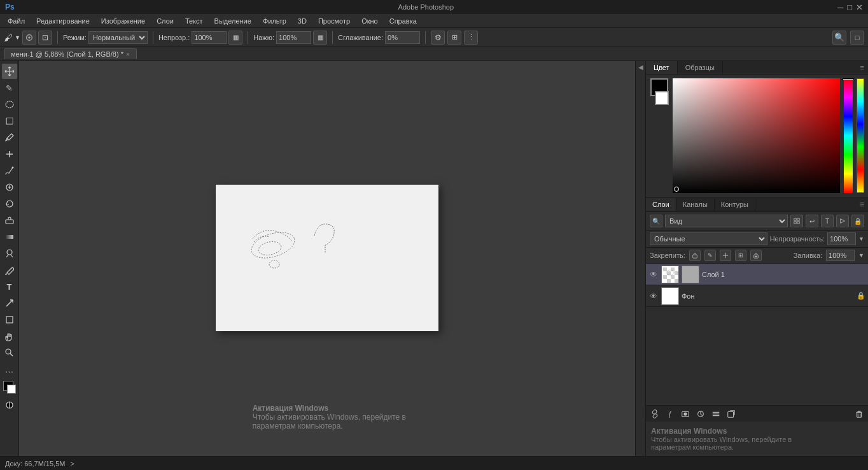 The height and width of the screenshot is (470, 868). I want to click on color-opacity-slider, so click(860, 136).